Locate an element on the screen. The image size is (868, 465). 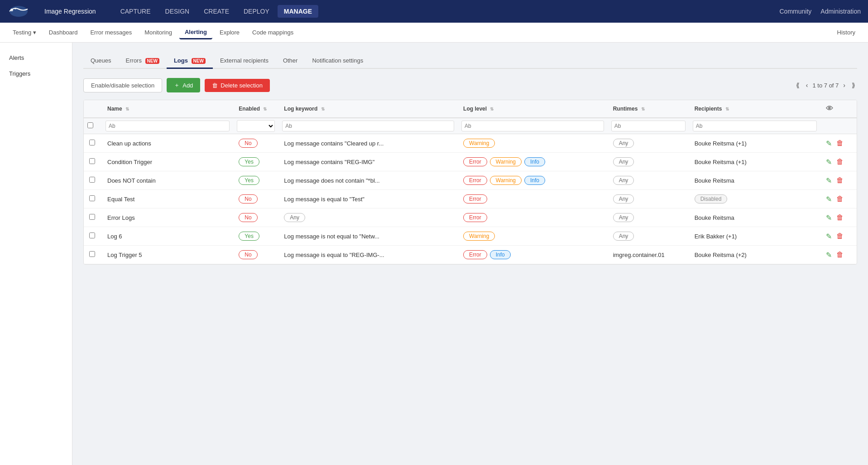
table-row: Log 6 Yes Log message is not equal to "N… is located at coordinates (470, 237).